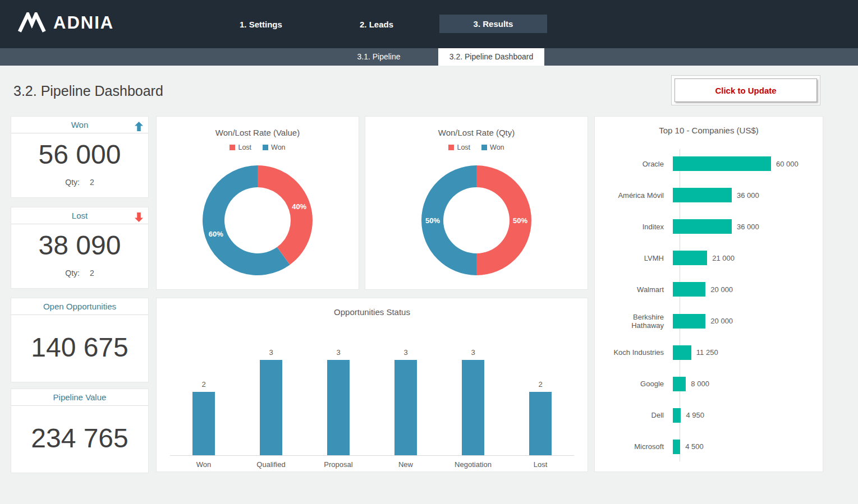  Describe the element at coordinates (31, 23) in the screenshot. I see `adnia-logo-icon` at that location.